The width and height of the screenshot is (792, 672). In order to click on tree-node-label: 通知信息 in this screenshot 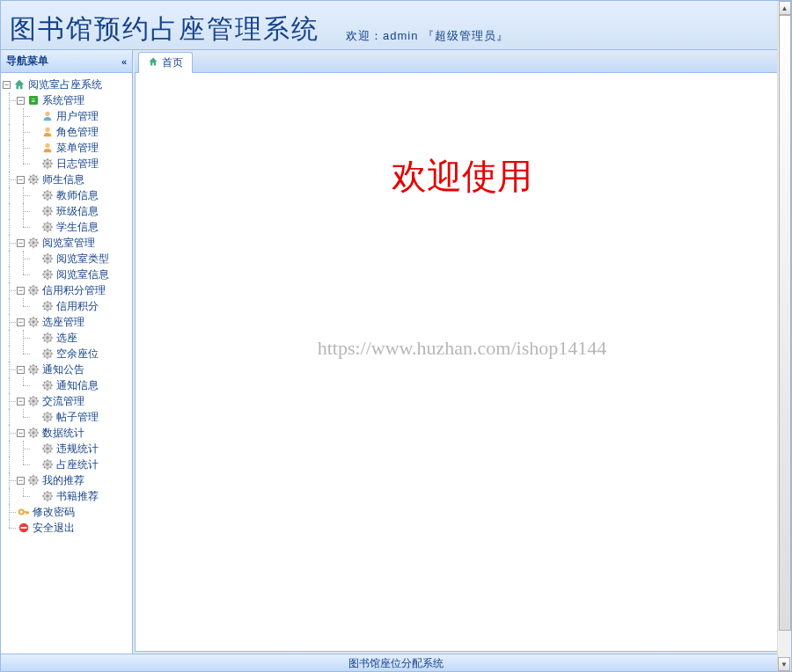, I will do `click(77, 385)`.